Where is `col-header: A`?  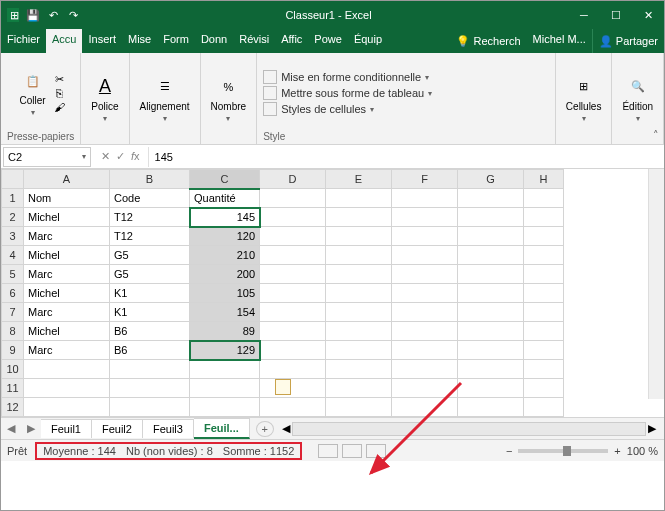
col-header: A is located at coordinates (67, 180).